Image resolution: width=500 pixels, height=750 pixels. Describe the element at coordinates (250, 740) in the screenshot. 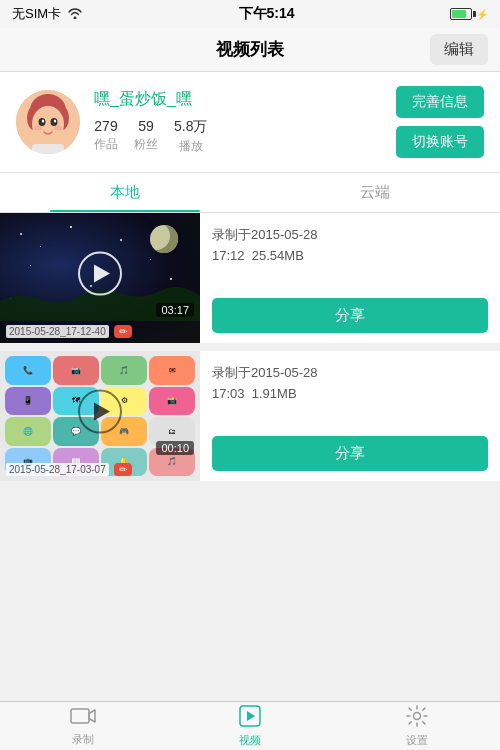

I see `tab-video-label: 视频` at that location.